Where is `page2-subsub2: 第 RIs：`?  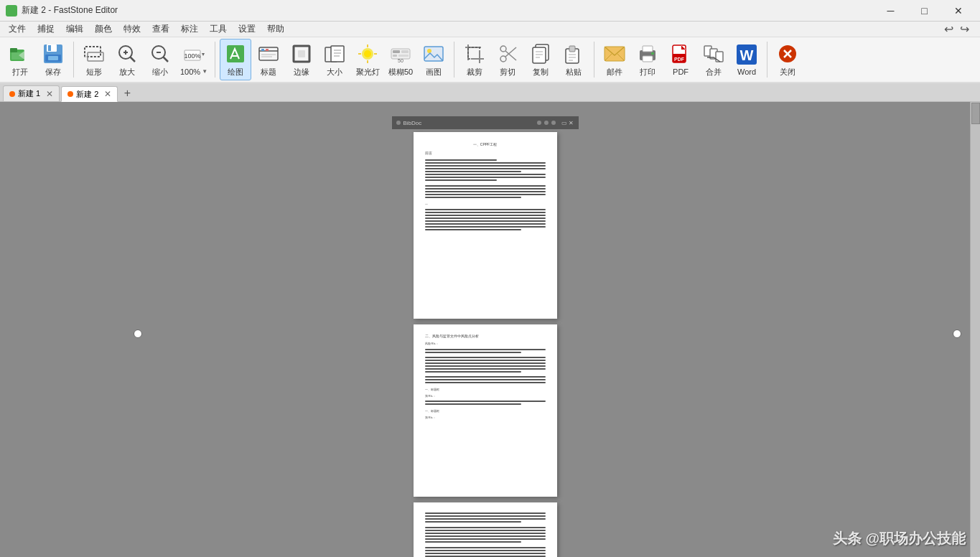 page2-subsub2: 第 RIs： is located at coordinates (485, 418).